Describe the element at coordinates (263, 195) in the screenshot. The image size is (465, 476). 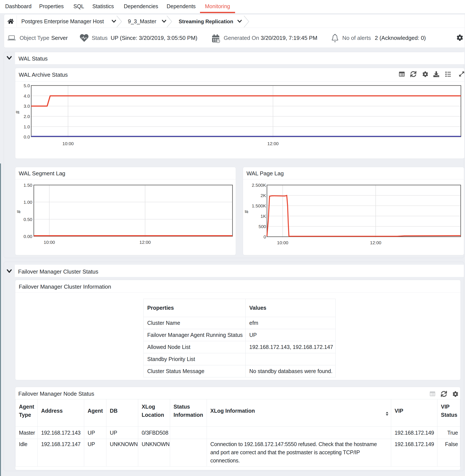
I see `svg-text: 2K` at that location.